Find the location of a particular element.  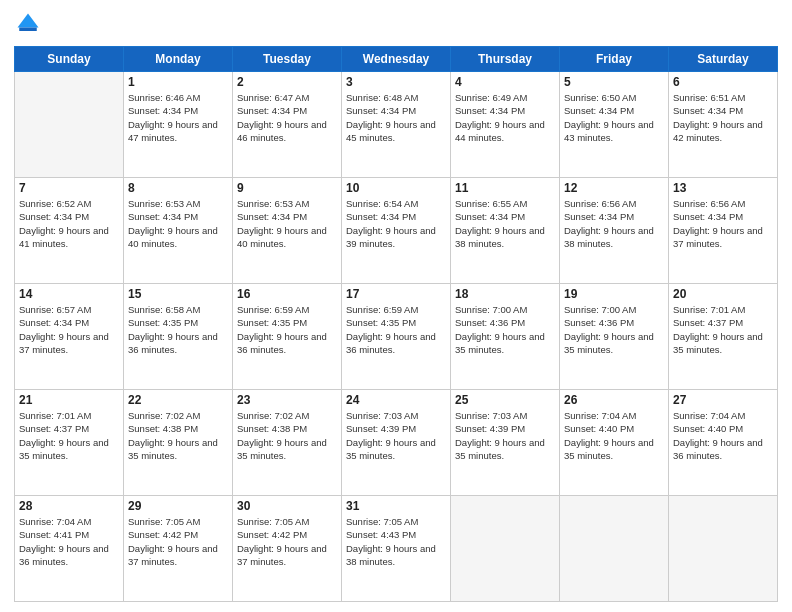

day-number: 29 is located at coordinates (178, 506).